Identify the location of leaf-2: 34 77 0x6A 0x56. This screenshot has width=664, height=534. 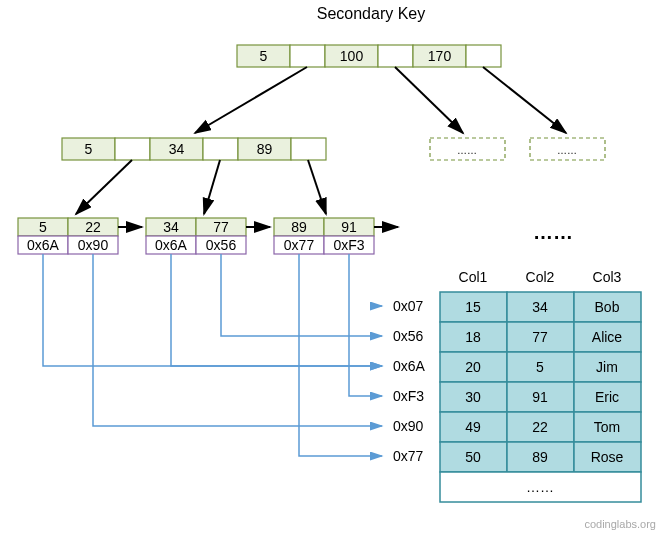
(196, 236).